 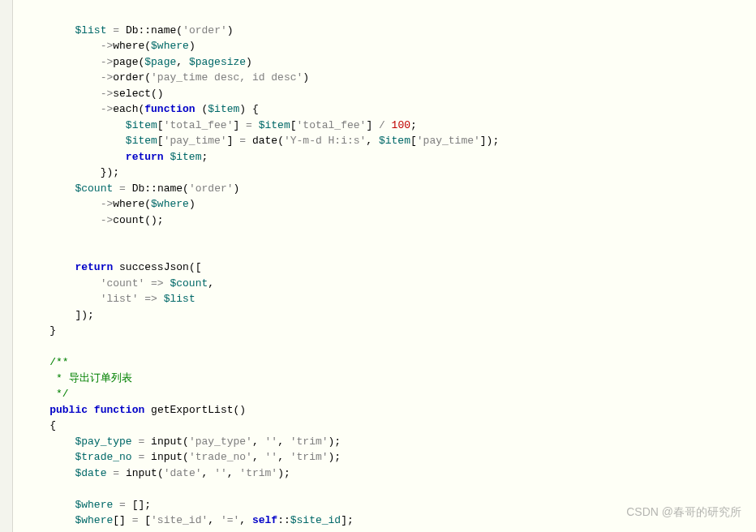 I want to click on code-line: $count = Db::name('order'), so click(x=131, y=188).